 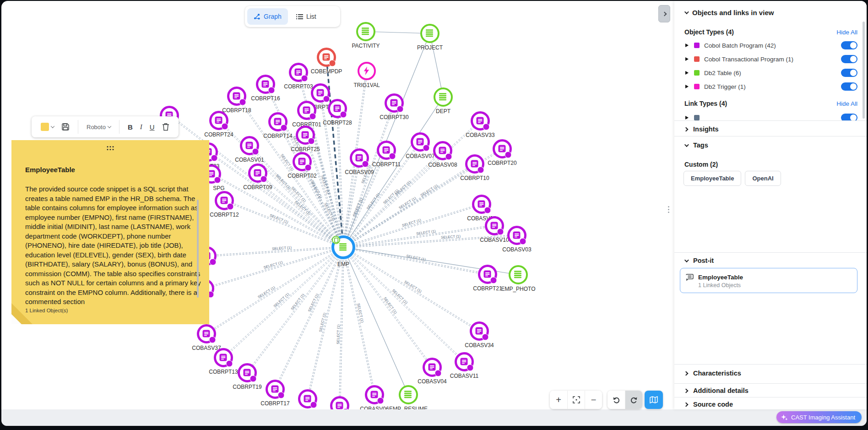 I want to click on object-type-row: Db2 Trigger (1), so click(x=770, y=87).